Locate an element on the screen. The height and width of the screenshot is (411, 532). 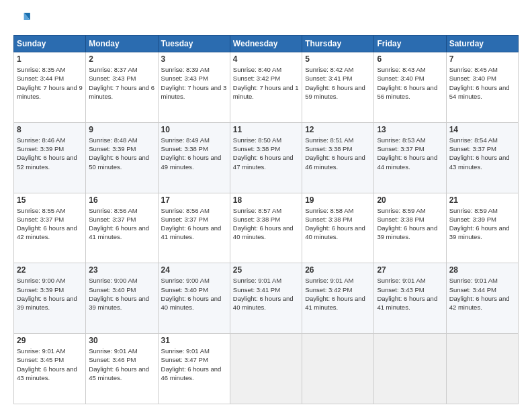
day-number: 14 is located at coordinates (482, 130).